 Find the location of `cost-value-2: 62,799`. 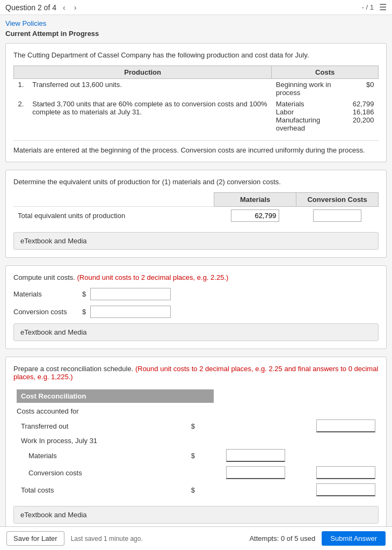

cost-value-2: 62,799 is located at coordinates (364, 104).